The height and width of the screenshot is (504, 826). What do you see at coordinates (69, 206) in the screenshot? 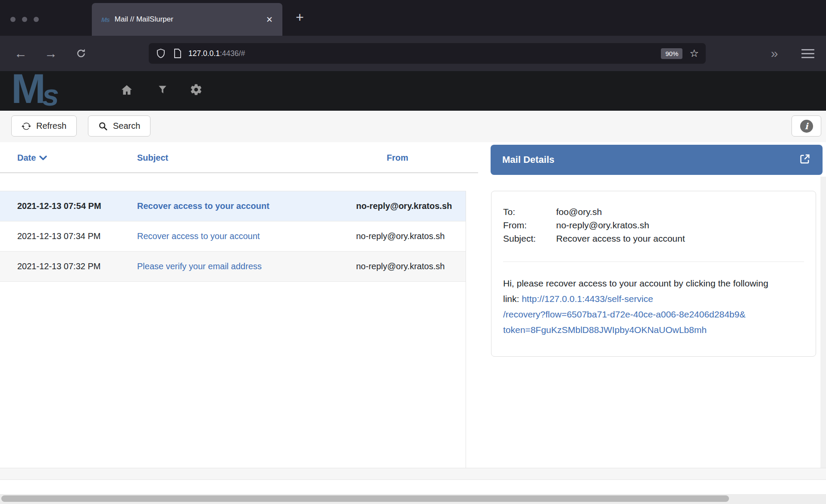
I see `mail-date: 2021-12-13 07:54 PM` at bounding box center [69, 206].